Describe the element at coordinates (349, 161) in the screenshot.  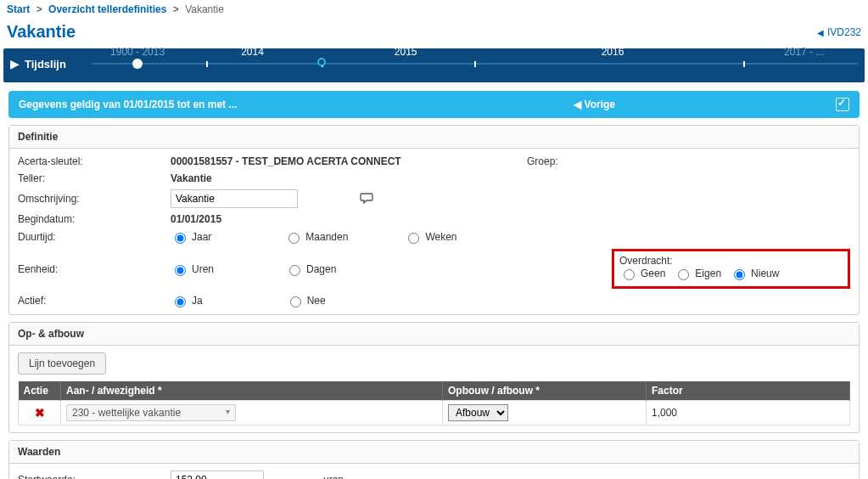
I see `value-acerta-sleutel: 00001581557 - TEST_DEMO ACERTA CONNECT` at that location.